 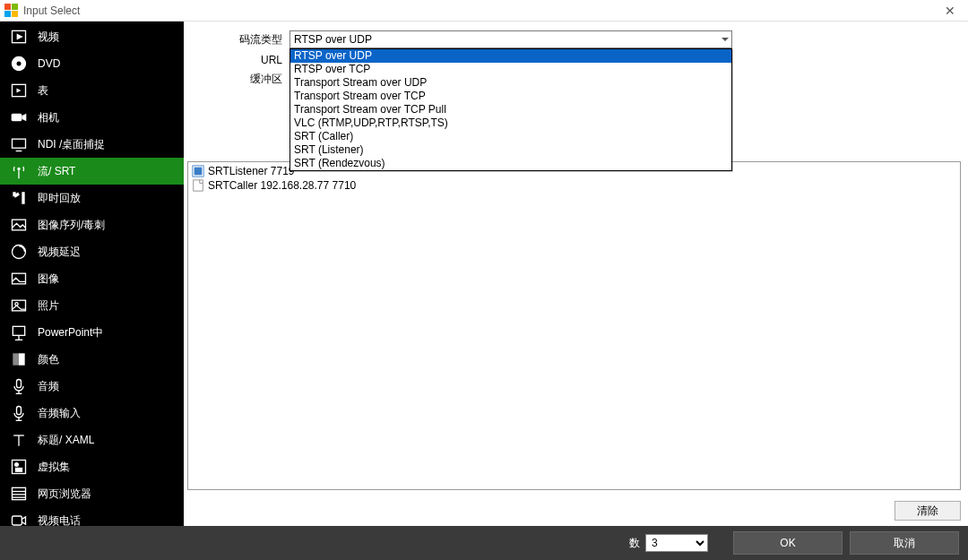 I want to click on dropdown-option: RTSP over TCP, so click(x=511, y=70).